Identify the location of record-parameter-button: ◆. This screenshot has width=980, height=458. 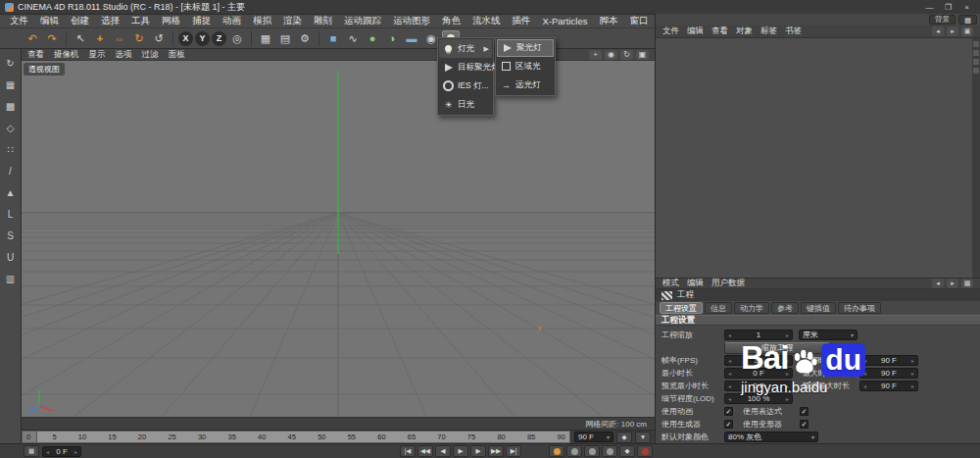
(627, 451).